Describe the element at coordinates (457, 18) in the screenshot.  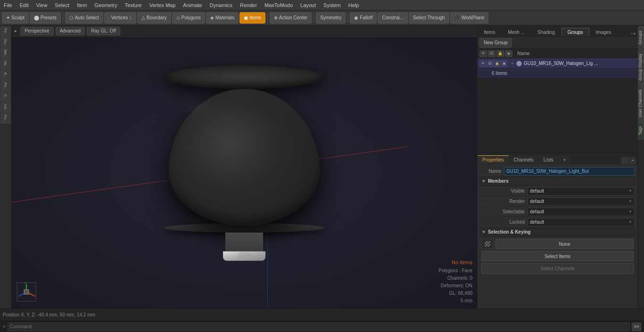
I see `workplane-icon: ⬛` at that location.